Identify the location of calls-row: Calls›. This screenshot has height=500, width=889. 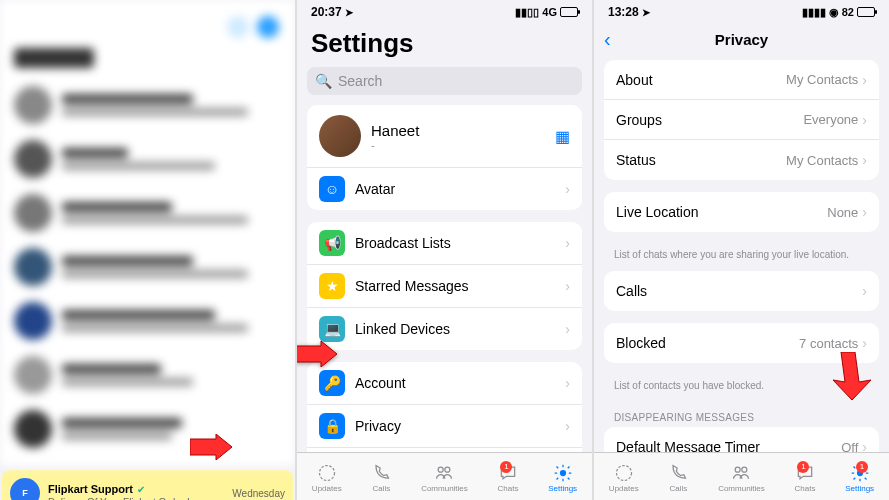
(742, 291).